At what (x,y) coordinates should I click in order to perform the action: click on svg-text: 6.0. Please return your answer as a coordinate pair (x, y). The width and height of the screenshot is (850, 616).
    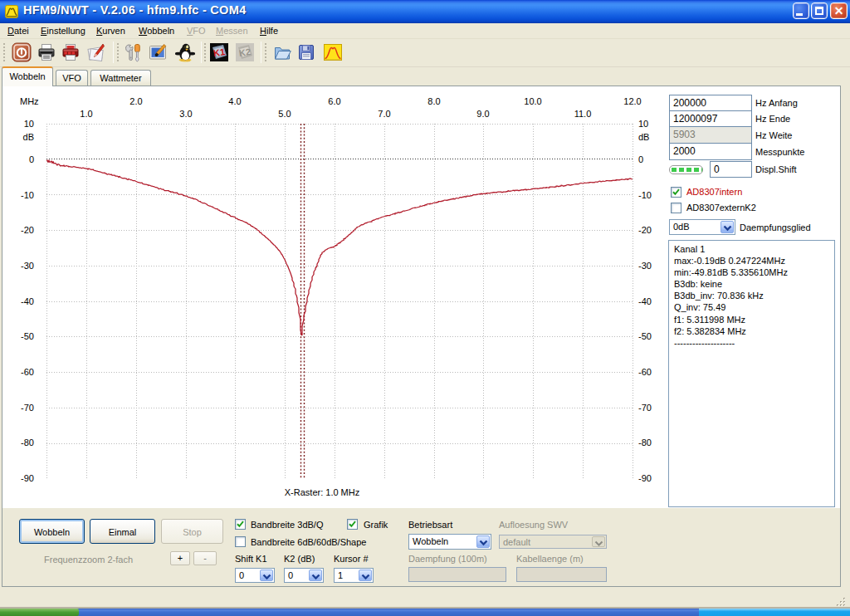
    Looking at the image, I should click on (334, 101).